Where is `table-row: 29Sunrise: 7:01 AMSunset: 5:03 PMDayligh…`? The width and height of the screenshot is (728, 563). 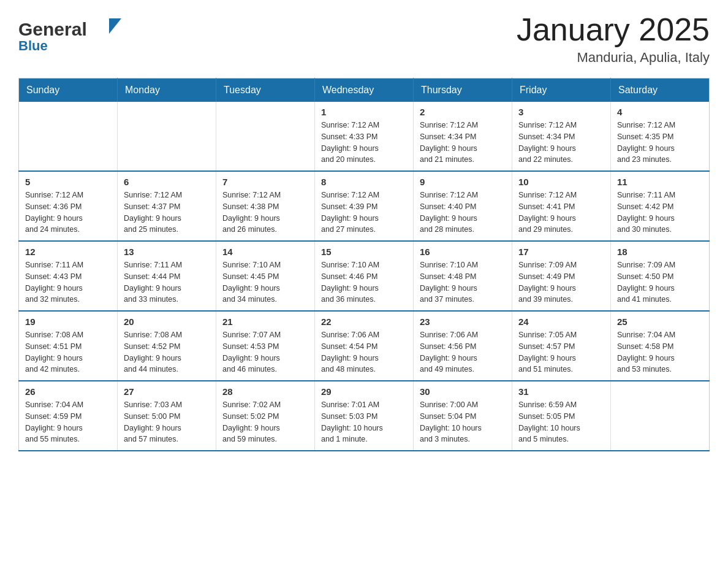 table-row: 29Sunrise: 7:01 AMSunset: 5:03 PMDayligh… is located at coordinates (364, 416).